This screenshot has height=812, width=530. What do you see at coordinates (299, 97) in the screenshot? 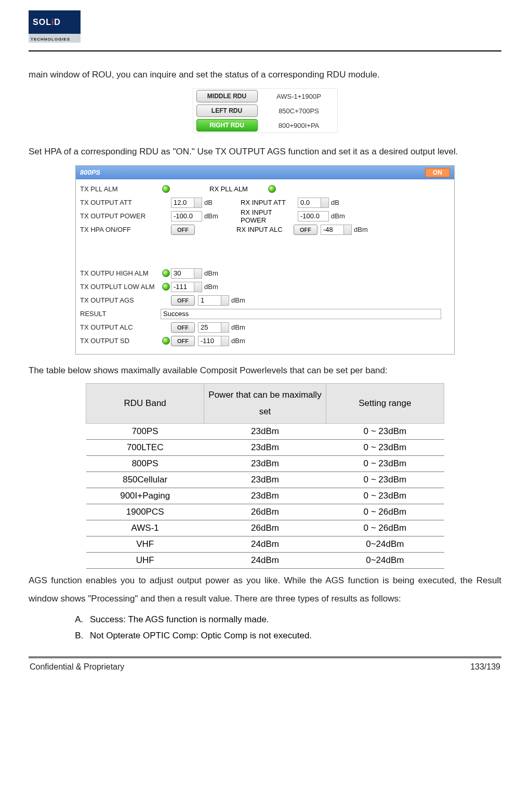
I see `rdu-value-0: AWS-1+1900P` at bounding box center [299, 97].